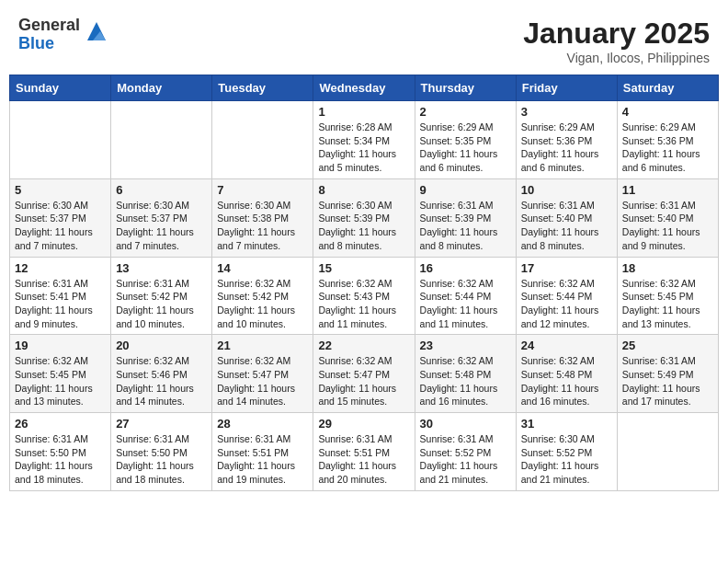 The width and height of the screenshot is (728, 563). I want to click on day-info: Sunrise: 6:29 AMSunset: 5:36 PMDaylight:…, so click(667, 147).